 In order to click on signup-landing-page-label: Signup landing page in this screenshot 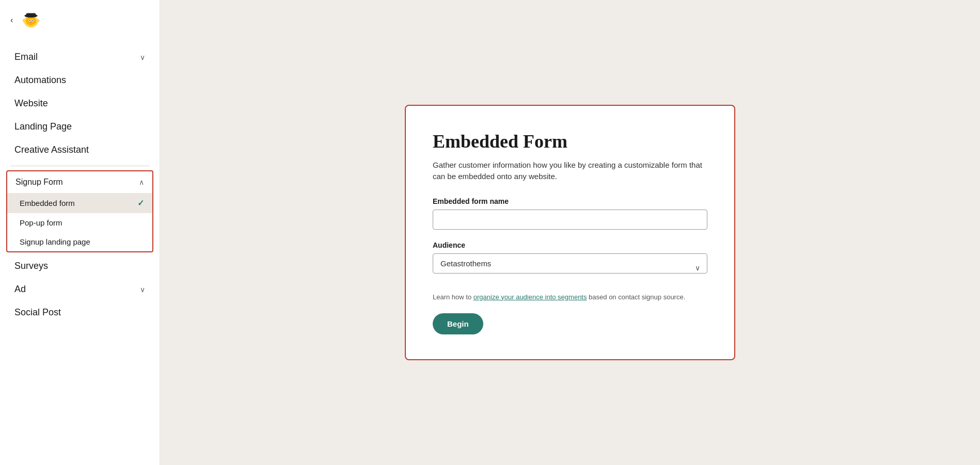, I will do `click(55, 242)`.